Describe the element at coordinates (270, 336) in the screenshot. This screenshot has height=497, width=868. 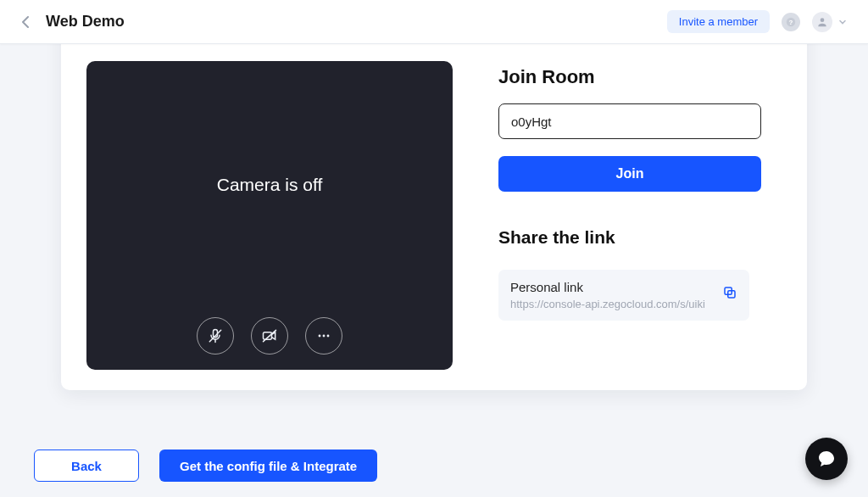
I see `camera-off-icon` at that location.